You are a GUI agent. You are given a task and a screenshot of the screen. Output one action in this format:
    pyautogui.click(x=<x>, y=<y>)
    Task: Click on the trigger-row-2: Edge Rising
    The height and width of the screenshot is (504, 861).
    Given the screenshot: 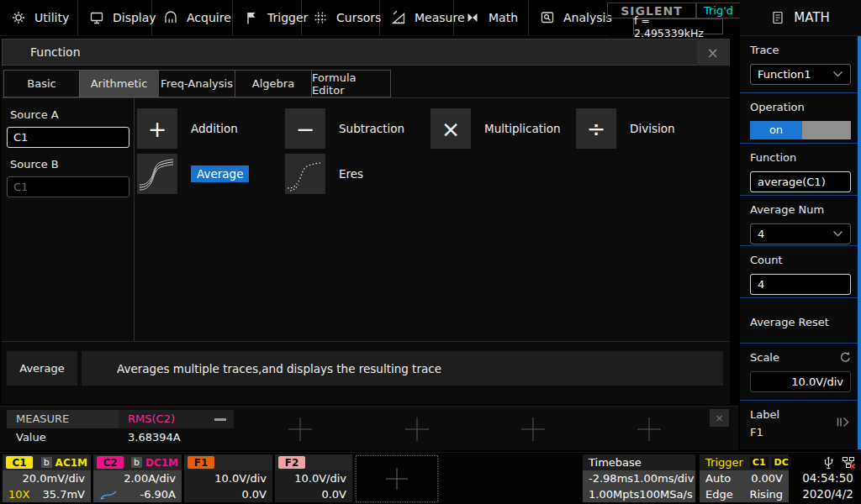 What is the action you would take?
    pyautogui.click(x=744, y=494)
    